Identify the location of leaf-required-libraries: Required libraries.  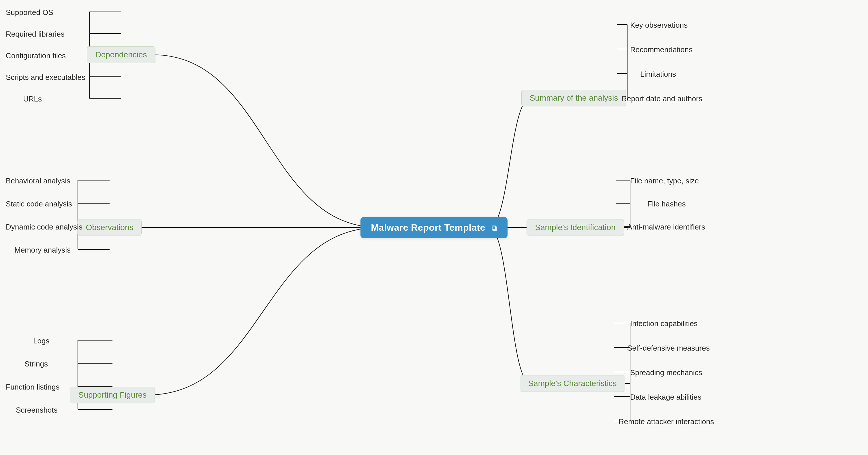
(35, 34).